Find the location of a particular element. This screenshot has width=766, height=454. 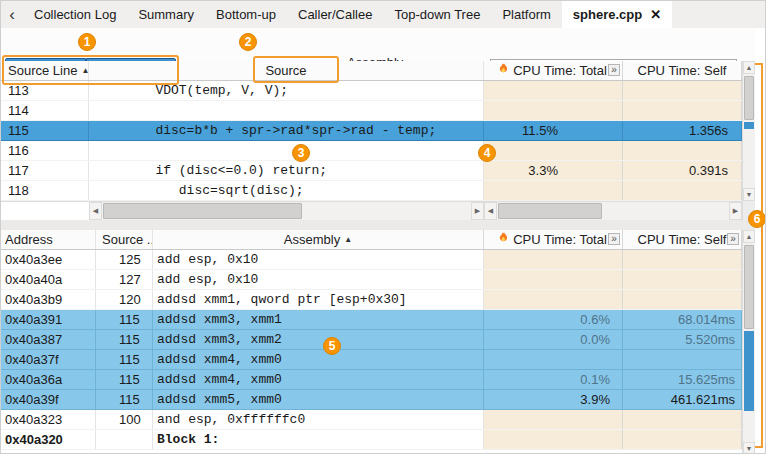

back-button: ‹ is located at coordinates (12, 14).